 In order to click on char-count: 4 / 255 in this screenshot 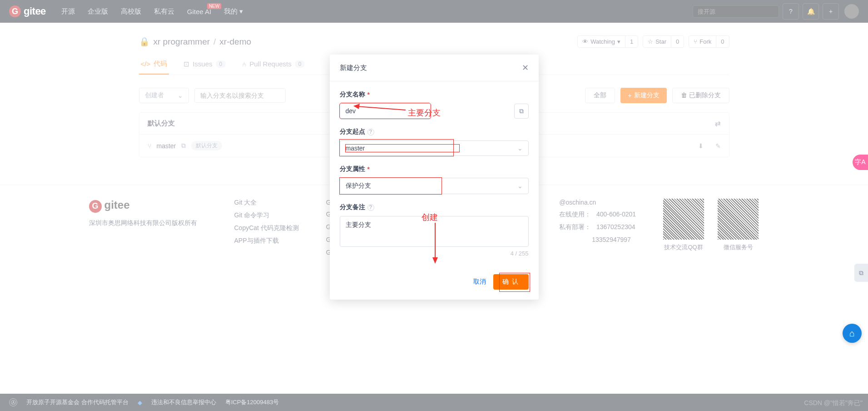, I will do `click(434, 254)`.